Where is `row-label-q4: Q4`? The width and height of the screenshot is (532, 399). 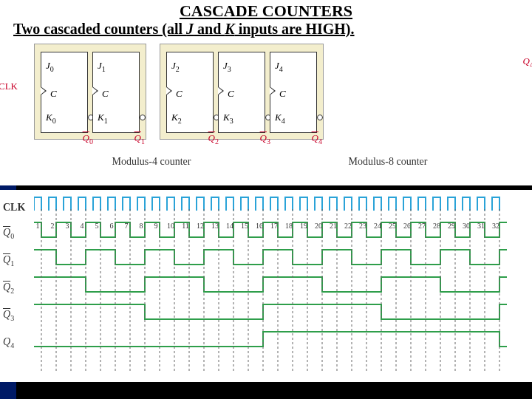
row-label-q4: Q4 is located at coordinates (9, 343).